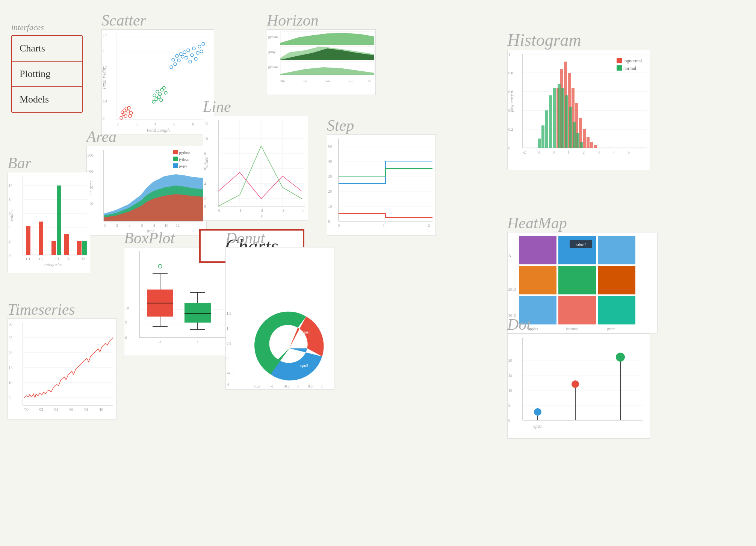  What do you see at coordinates (184, 159) in the screenshot?
I see `svg-text: jython` at bounding box center [184, 159].